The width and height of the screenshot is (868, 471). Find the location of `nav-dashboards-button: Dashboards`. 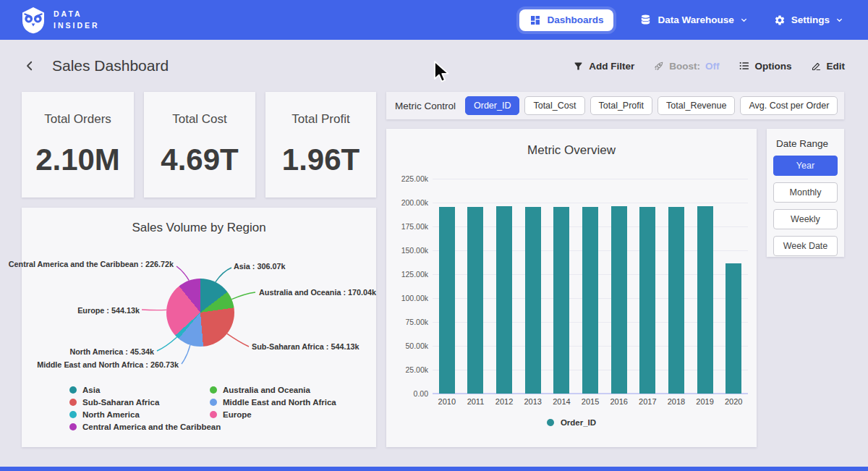

nav-dashboards-button: Dashboards is located at coordinates (566, 20).